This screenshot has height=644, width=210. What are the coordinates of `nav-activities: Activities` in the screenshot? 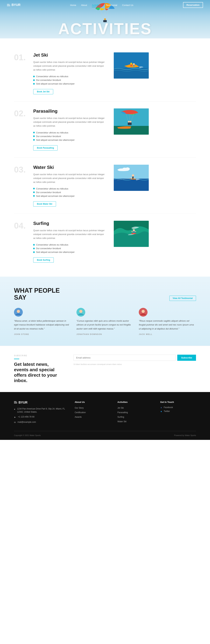 It's located at (96, 6).